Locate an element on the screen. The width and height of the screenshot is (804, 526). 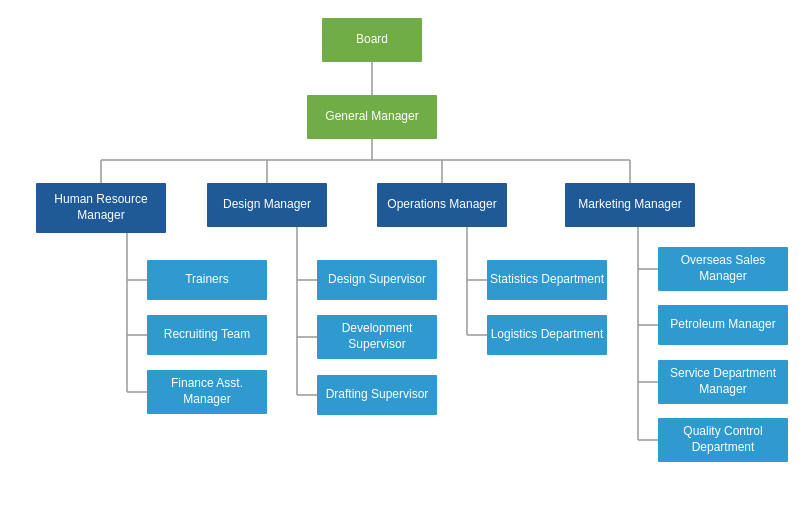
general-manager-label: General Manager is located at coordinates (372, 117).